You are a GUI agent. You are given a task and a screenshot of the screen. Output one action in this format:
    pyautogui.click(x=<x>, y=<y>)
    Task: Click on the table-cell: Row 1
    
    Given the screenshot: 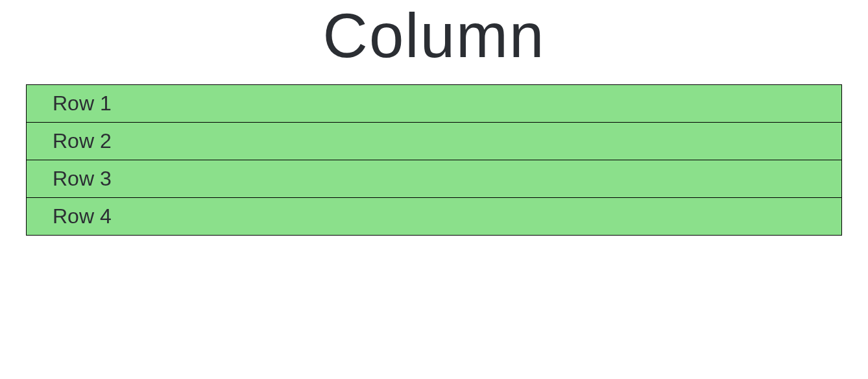 What is the action you would take?
    pyautogui.click(x=435, y=104)
    